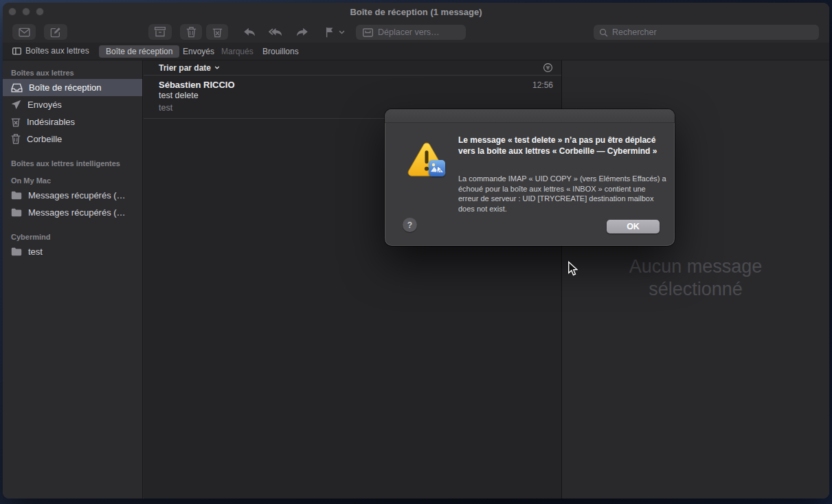 The width and height of the screenshot is (832, 504). What do you see at coordinates (160, 32) in the screenshot?
I see `archive-button` at bounding box center [160, 32].